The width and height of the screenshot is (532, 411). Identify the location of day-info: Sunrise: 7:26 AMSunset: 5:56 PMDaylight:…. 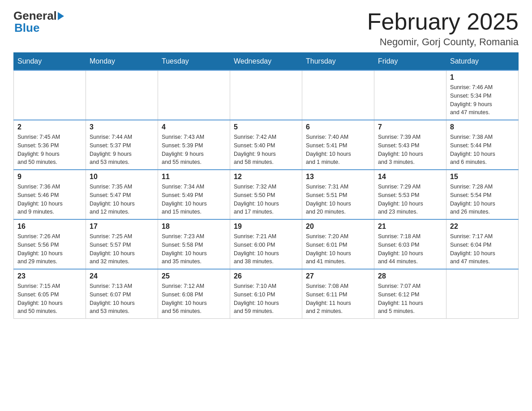
(50, 249).